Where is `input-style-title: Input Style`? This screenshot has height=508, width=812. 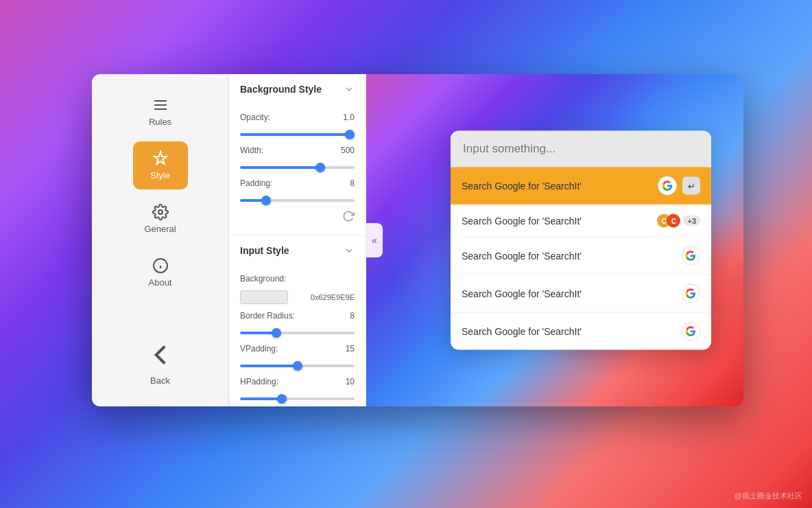
input-style-title: Input Style is located at coordinates (265, 251).